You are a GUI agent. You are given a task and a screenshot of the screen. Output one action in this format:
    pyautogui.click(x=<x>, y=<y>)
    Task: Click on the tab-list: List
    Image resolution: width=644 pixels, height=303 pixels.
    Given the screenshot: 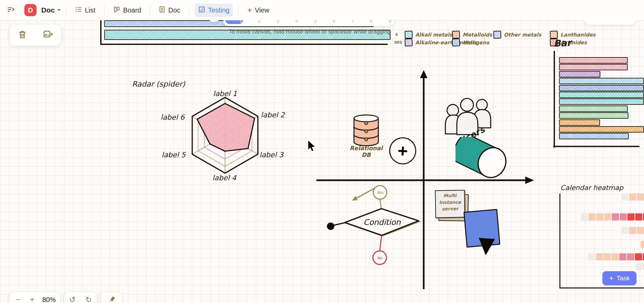 What is the action you would take?
    pyautogui.click(x=85, y=10)
    